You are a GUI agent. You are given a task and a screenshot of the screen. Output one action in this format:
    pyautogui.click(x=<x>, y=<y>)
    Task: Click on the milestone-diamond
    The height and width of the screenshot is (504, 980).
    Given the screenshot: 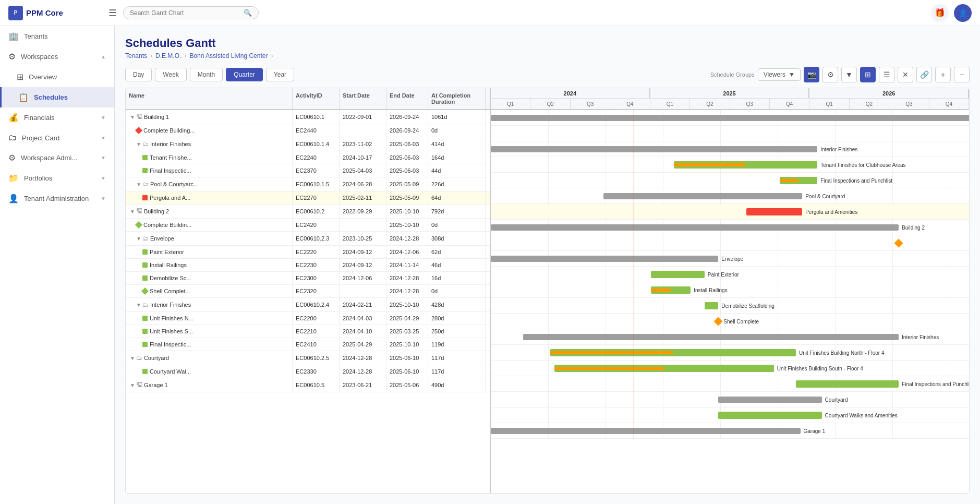 What is the action you would take?
    pyautogui.click(x=899, y=243)
    